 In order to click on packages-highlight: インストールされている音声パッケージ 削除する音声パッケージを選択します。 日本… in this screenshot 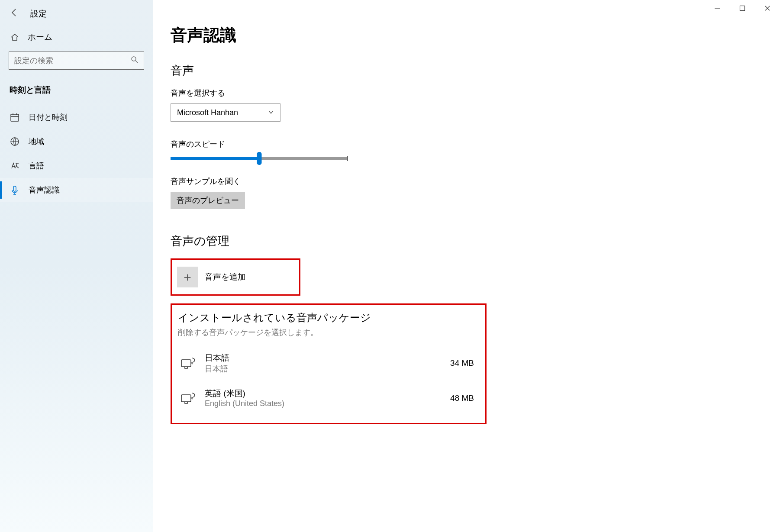, I will do `click(329, 364)`.